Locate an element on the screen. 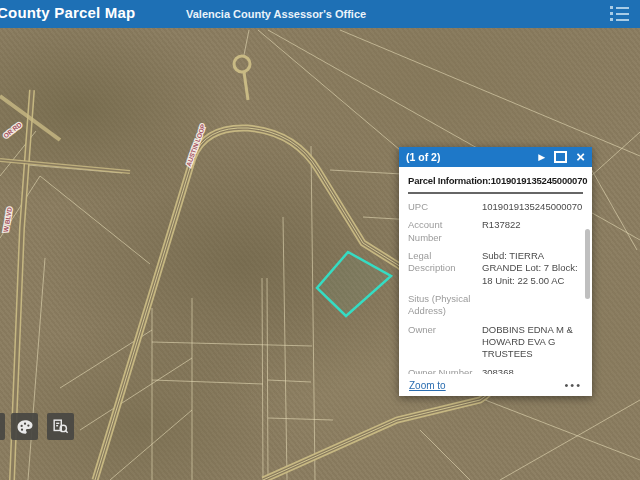 The width and height of the screenshot is (640, 480). query-button is located at coordinates (60, 426).